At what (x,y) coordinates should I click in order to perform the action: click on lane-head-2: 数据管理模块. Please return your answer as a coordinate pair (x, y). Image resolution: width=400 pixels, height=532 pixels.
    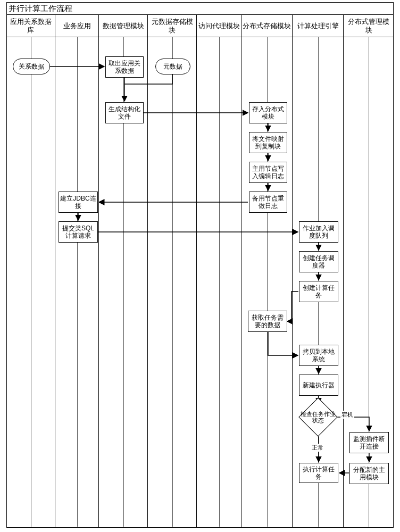
    Looking at the image, I should click on (123, 26).